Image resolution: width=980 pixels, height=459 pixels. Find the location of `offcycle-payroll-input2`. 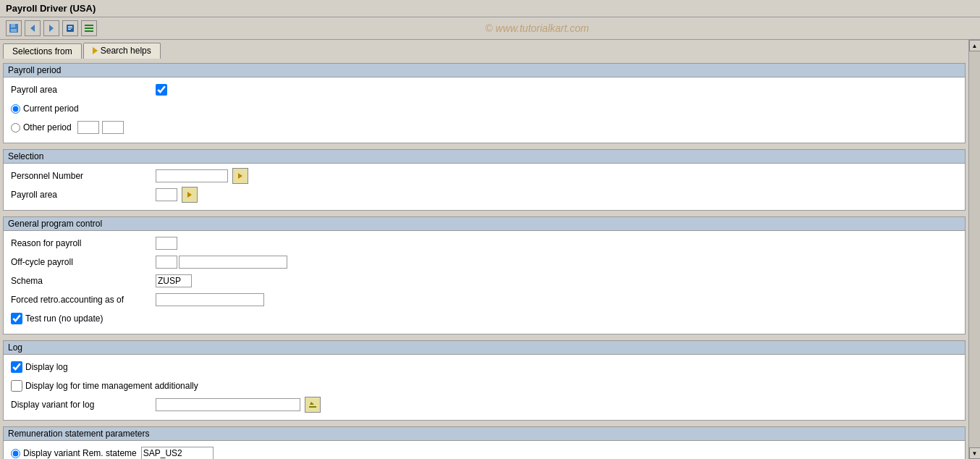

offcycle-payroll-input2 is located at coordinates (233, 262).